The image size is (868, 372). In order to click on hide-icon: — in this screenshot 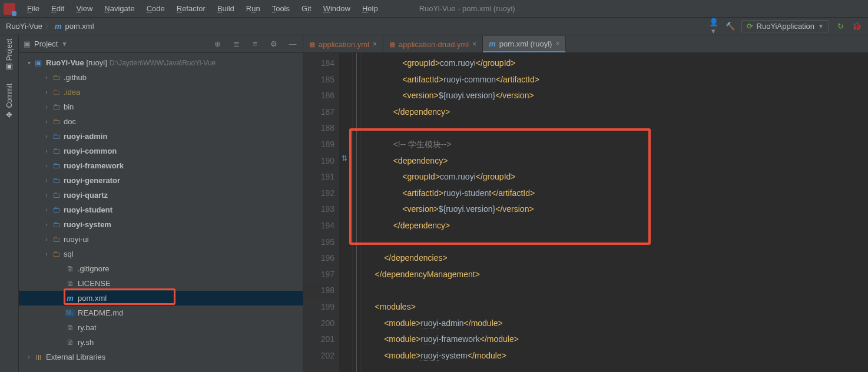, I will do `click(293, 44)`.